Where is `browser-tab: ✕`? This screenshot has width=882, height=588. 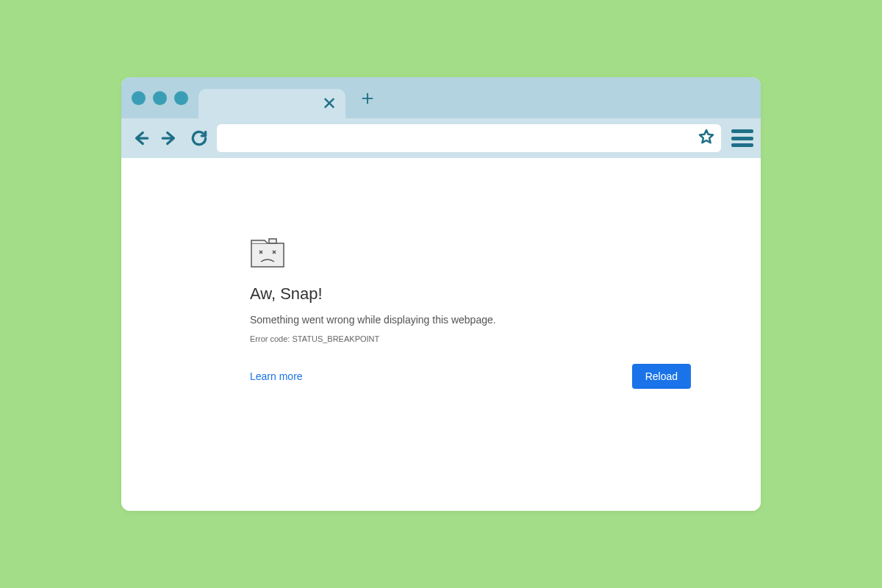
browser-tab: ✕ is located at coordinates (272, 104).